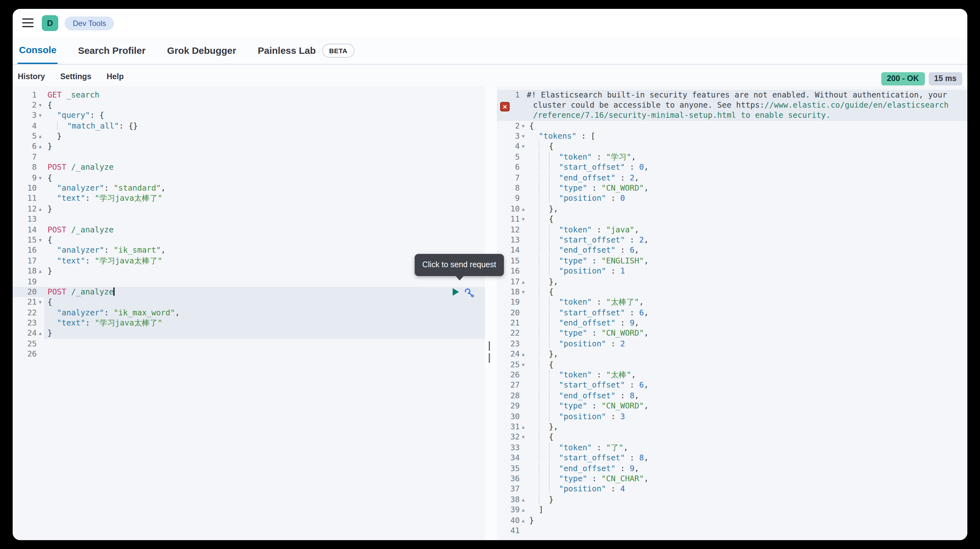 The image size is (980, 549). What do you see at coordinates (249, 323) in the screenshot?
I see `editor-line: 23 "text": "学习java太棒了"` at bounding box center [249, 323].